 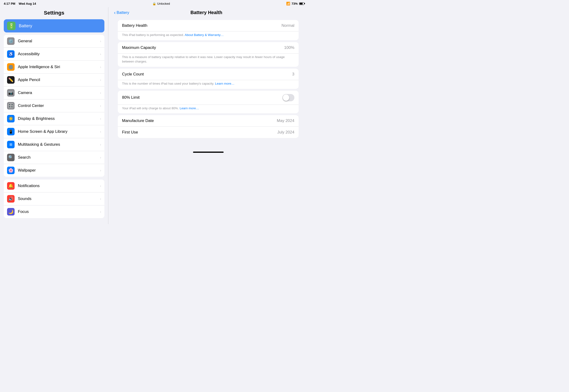 I want to click on cycle-count-learn-more-link: Learn more…, so click(x=225, y=84).